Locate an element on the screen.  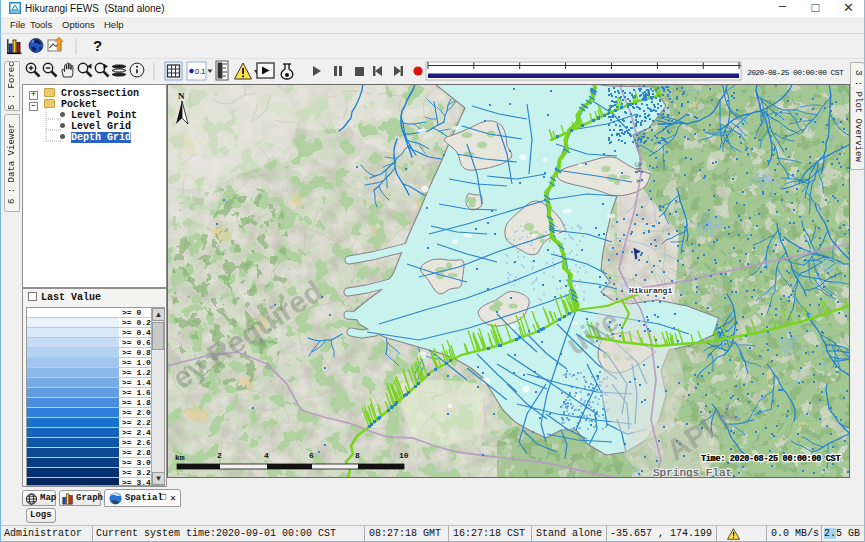
svg-text: km is located at coordinates (180, 458).